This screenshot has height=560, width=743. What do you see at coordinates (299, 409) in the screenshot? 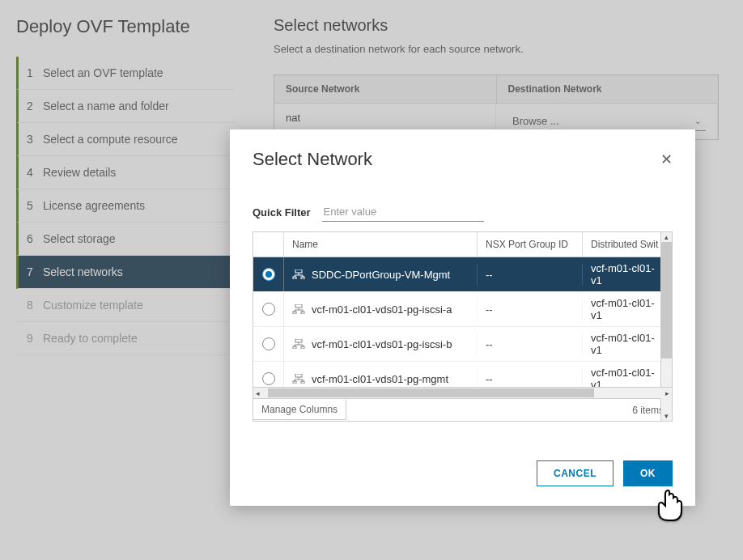
I see `manage-columns-button: Manage Columns` at bounding box center [299, 409].